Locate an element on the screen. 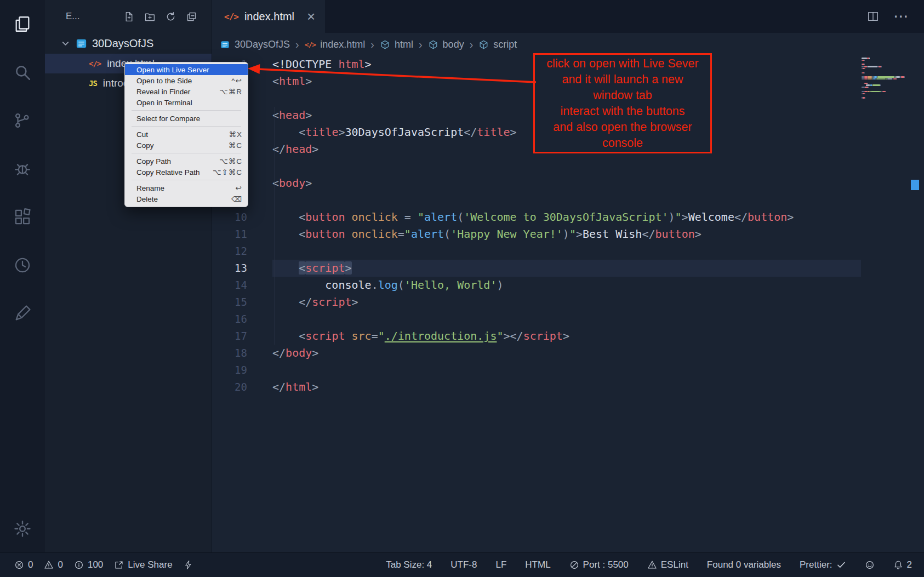 This screenshot has width=924, height=577. line-number: 16 is located at coordinates (230, 319).